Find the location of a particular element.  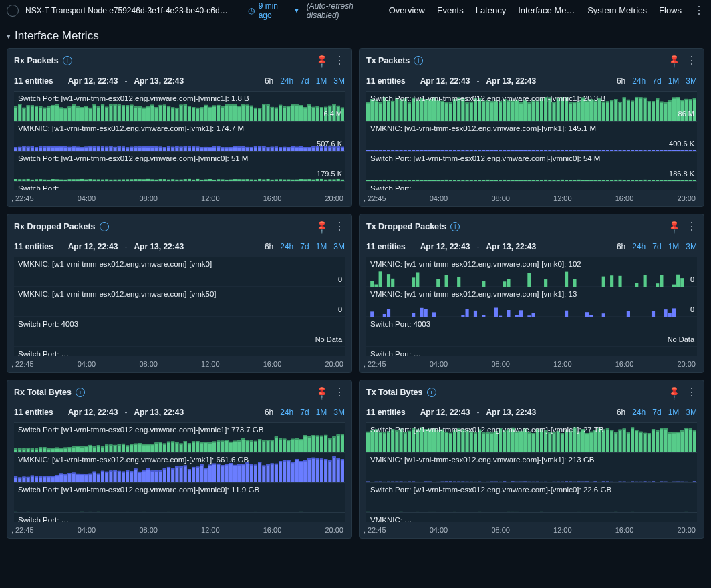

lane-label: VMKNIC: [w1-vrni-tmm-esx012.eng.vmware.c… is located at coordinates (482, 460).